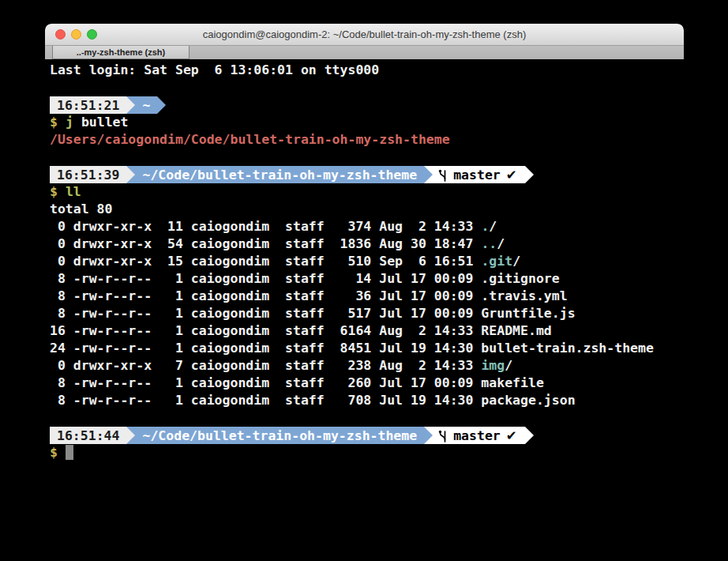  I want to click on zoom-button, so click(92, 35).